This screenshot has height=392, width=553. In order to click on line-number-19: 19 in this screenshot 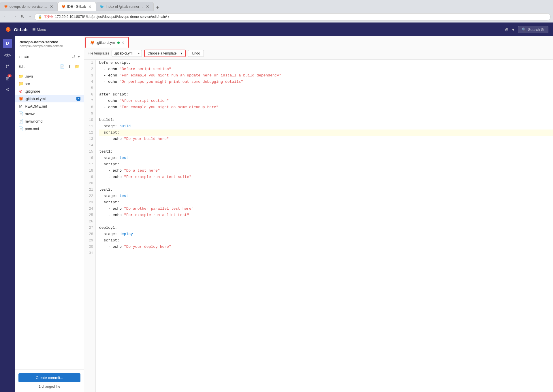, I will do `click(90, 177)`.